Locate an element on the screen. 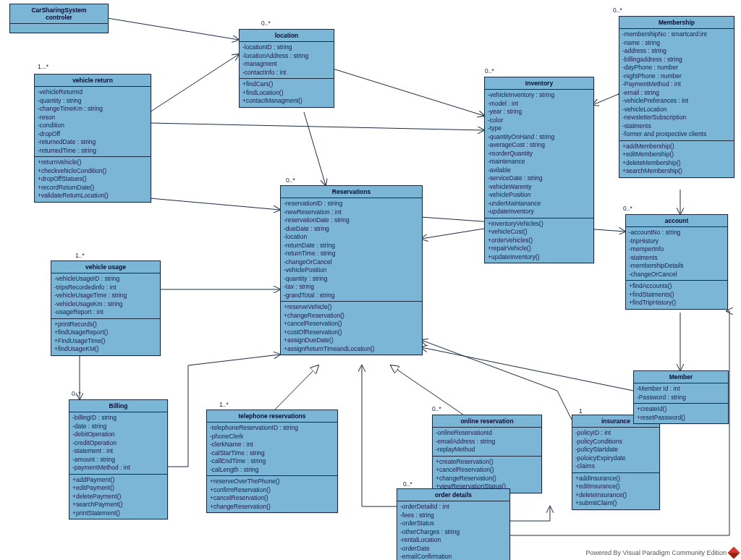  operation: +findAccounts() is located at coordinates (677, 287).